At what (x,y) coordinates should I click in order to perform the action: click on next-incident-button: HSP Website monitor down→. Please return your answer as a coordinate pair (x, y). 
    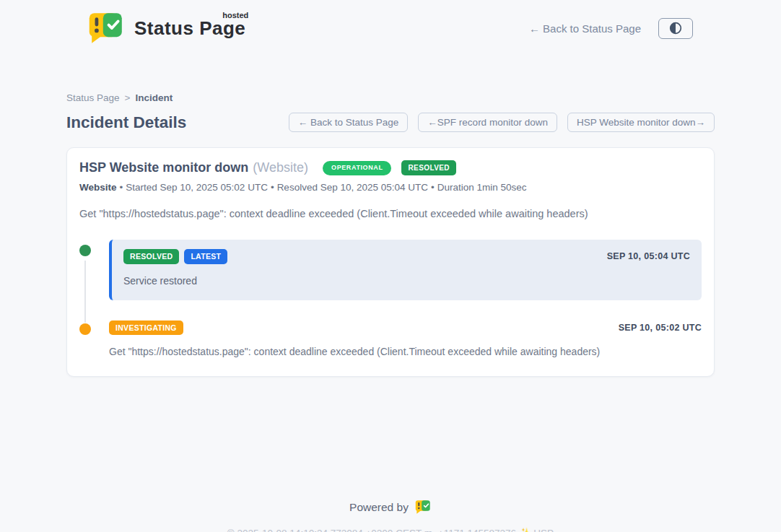
    Looking at the image, I should click on (641, 123).